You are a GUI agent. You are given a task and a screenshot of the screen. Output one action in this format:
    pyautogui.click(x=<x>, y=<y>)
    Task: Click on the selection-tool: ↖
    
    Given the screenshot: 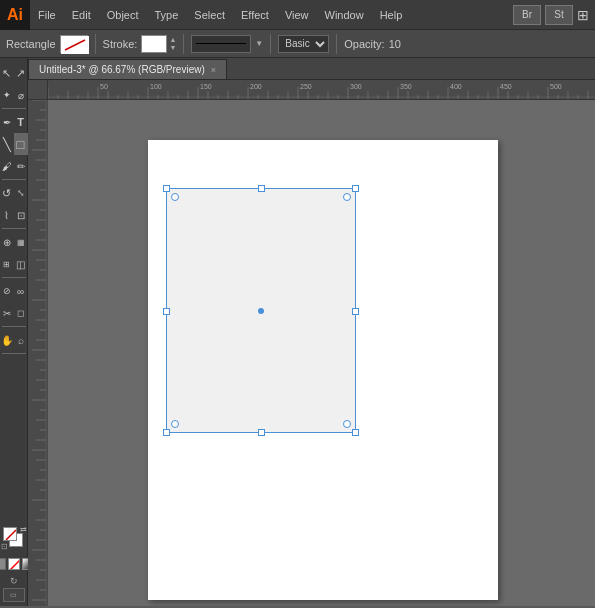 What is the action you would take?
    pyautogui.click(x=7, y=73)
    